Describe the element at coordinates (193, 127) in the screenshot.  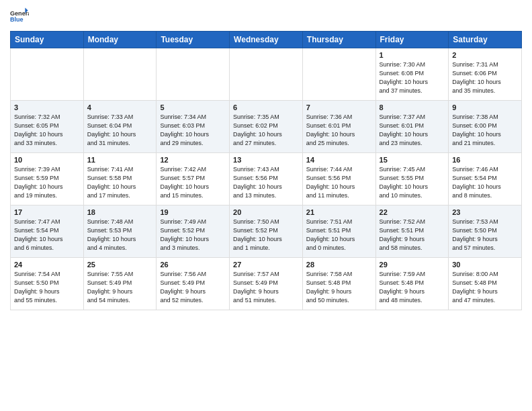
I see `calendar-day-cell: 5Sunrise: 7:34 AM Sunset: 6:03 PM Daylig…` at that location.